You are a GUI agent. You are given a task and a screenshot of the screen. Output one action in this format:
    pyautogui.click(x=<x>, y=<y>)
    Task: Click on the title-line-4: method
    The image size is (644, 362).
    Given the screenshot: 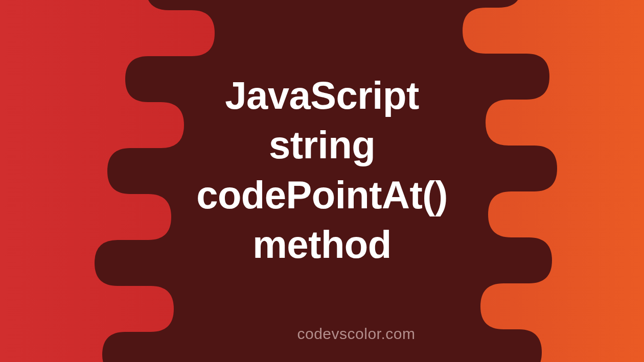 What is the action you would take?
    pyautogui.click(x=322, y=244)
    